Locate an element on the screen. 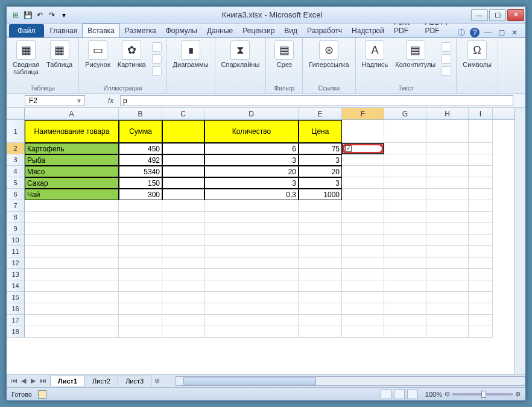  zoom-out-icon: ⊖ is located at coordinates (448, 394).